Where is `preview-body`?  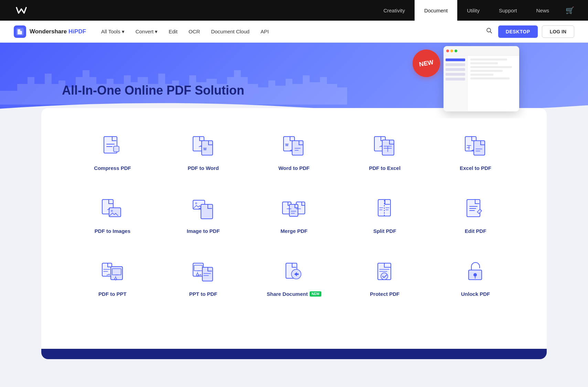
preview-body is located at coordinates (481, 84).